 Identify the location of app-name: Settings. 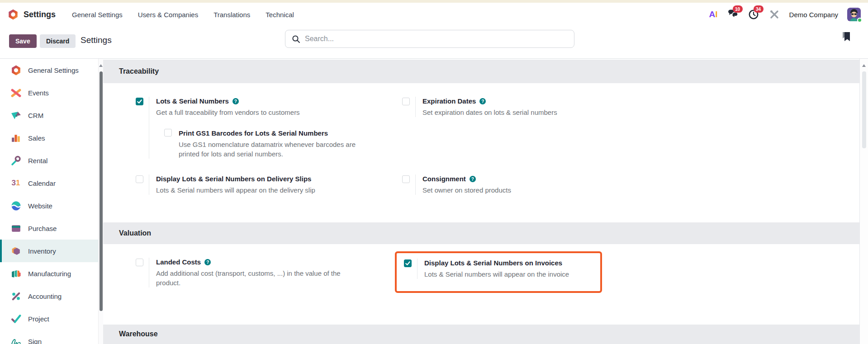
(40, 14).